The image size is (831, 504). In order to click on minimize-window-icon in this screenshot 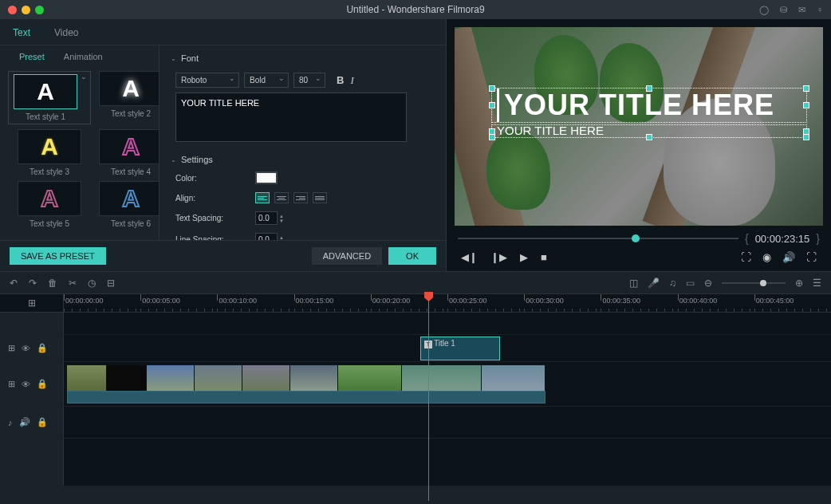, I will do `click(26, 10)`.